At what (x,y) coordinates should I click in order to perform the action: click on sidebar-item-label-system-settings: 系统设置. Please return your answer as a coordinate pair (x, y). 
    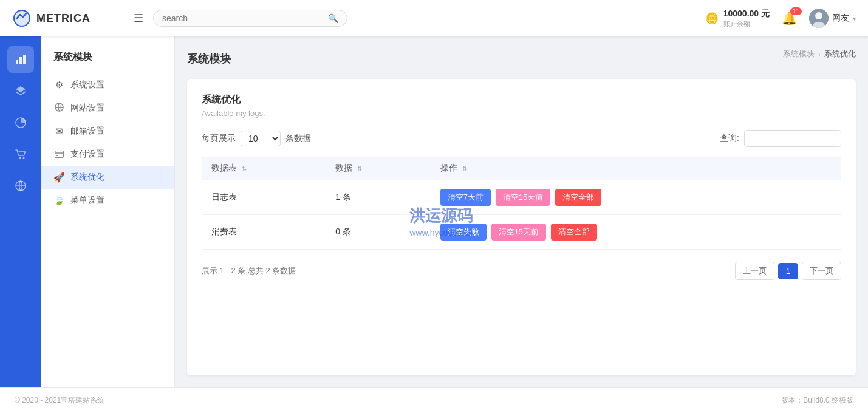
    Looking at the image, I should click on (87, 85).